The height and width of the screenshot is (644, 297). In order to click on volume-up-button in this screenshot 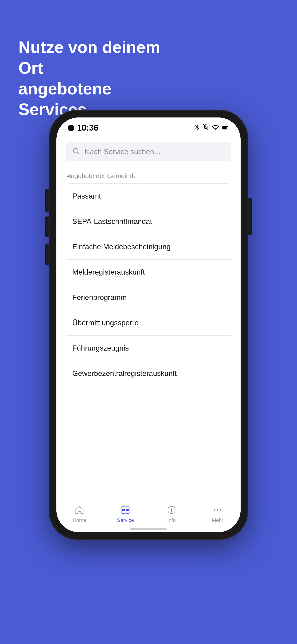, I will do `click(47, 227)`.